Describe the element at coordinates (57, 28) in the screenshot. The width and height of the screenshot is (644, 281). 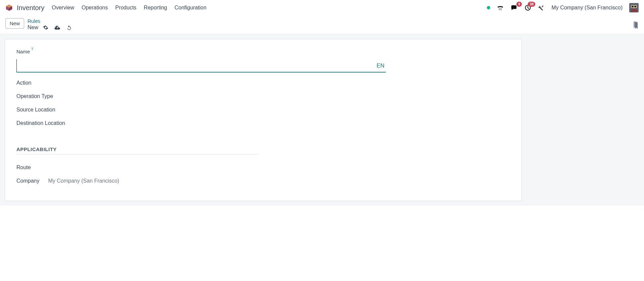
I see `status-indicator-icons` at that location.